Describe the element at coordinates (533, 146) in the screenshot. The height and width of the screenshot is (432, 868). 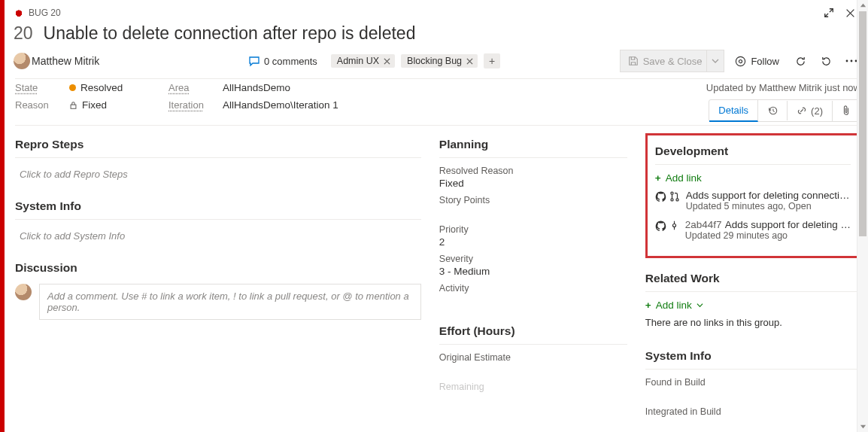
I see `planning-title: Planning` at that location.